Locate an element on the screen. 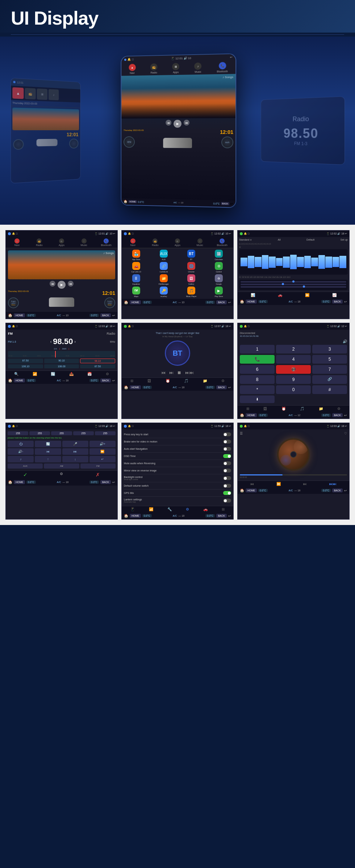  sw-btn-mode: ♪ is located at coordinates (21, 459).